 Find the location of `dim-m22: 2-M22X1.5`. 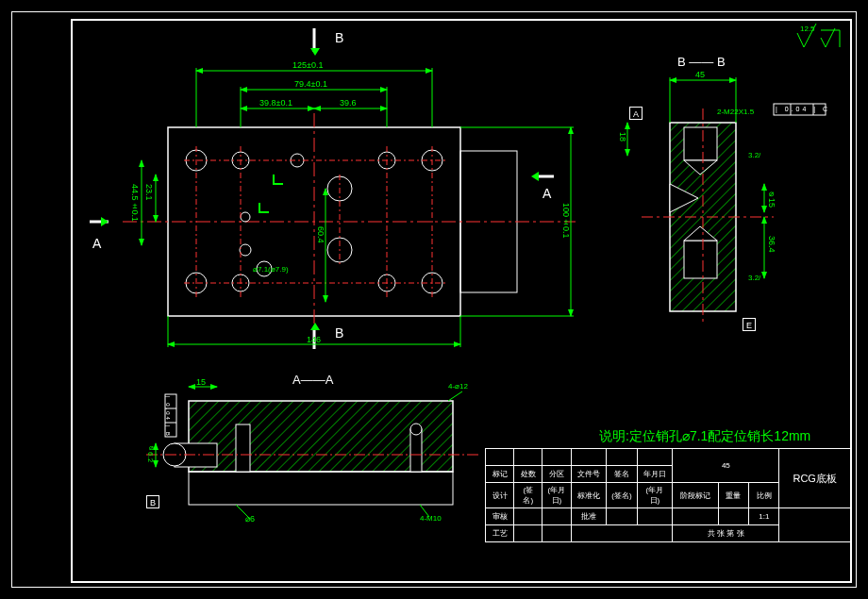

dim-m22: 2-M22X1.5 is located at coordinates (736, 111).